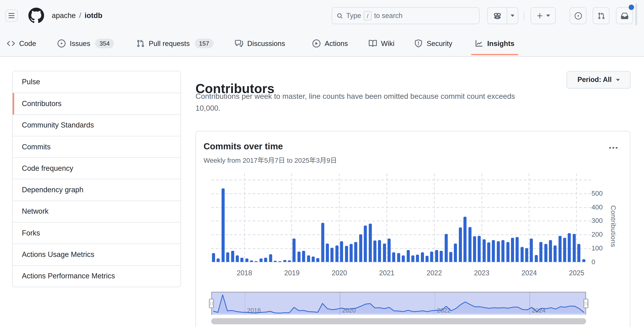  I want to click on hamburger-button, so click(12, 15).